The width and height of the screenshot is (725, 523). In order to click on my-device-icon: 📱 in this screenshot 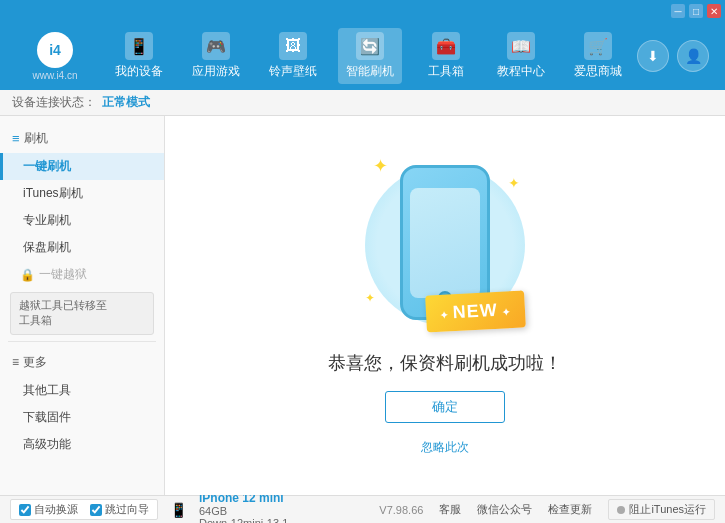, I will do `click(139, 46)`.